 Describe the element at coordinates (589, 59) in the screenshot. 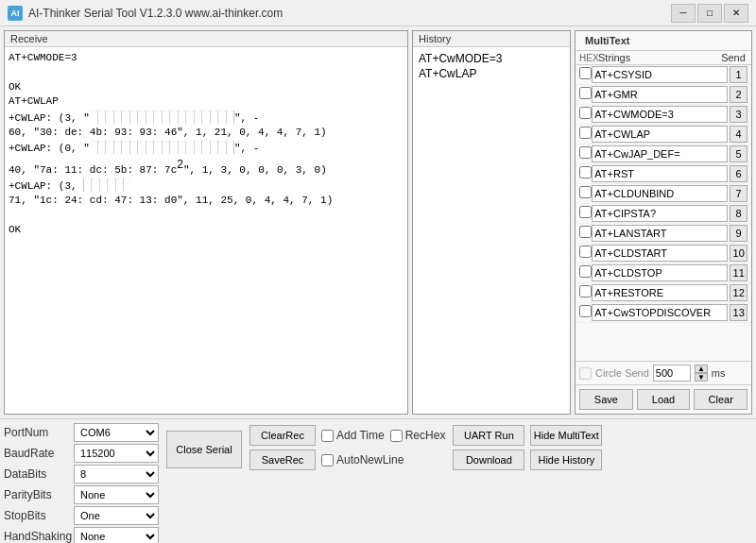

I see `col-hex-header: HEX` at that location.